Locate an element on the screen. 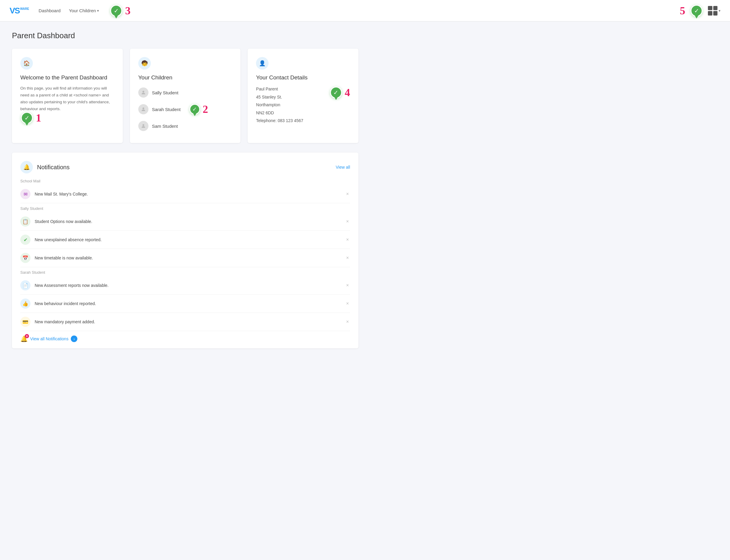 The width and height of the screenshot is (730, 560). section-sarah: Sarah Student is located at coordinates (185, 272).